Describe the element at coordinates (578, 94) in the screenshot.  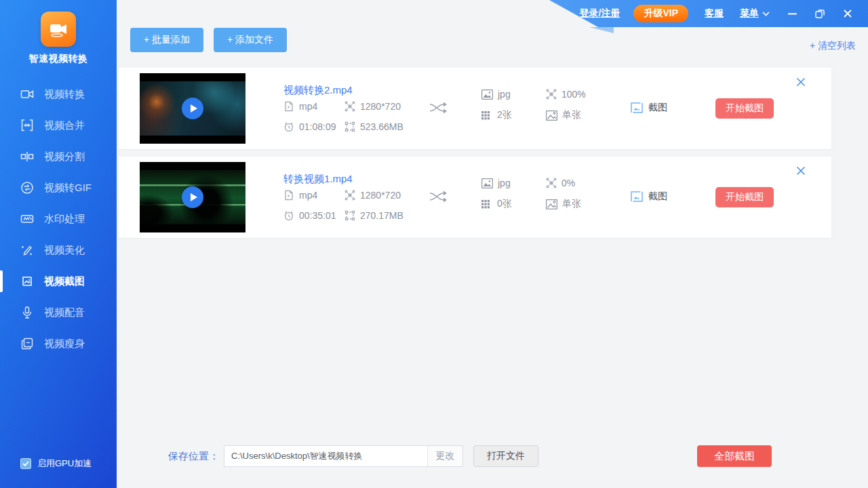
I see `quality-value: 100%` at that location.